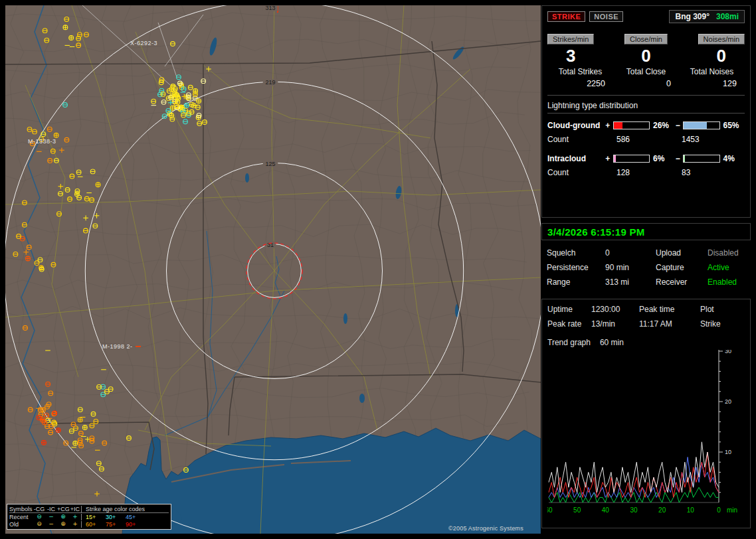 This screenshot has width=756, height=539. Describe the element at coordinates (133, 517) in the screenshot. I see `age-45: 45+` at that location.